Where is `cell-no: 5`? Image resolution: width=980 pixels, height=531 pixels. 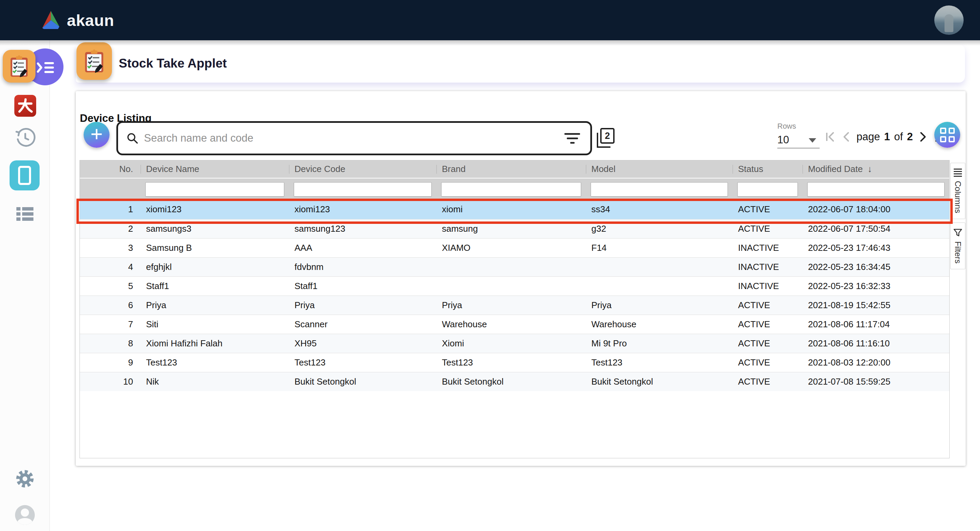
cell-no: 5 is located at coordinates (110, 286).